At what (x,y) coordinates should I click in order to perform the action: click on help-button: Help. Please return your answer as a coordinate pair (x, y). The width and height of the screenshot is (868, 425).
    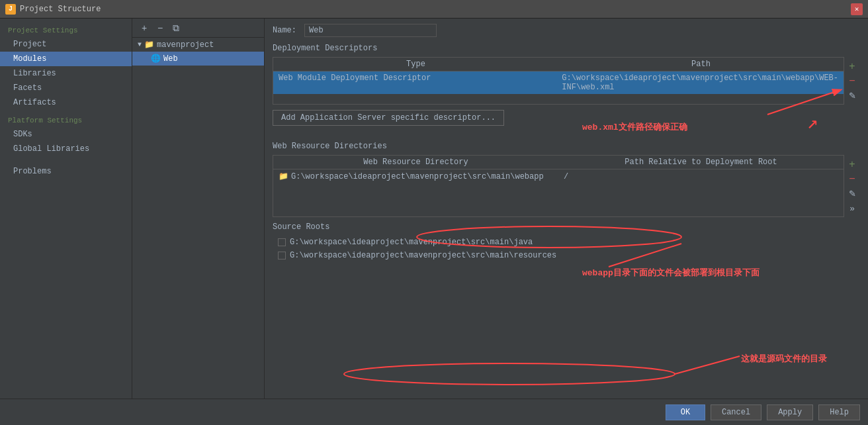
    Looking at the image, I should click on (839, 412).